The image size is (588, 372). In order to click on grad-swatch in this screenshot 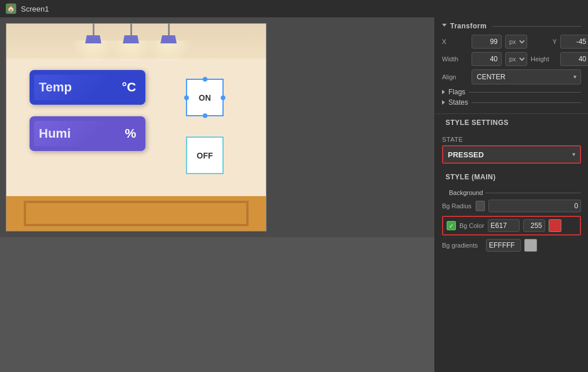, I will do `click(531, 245)`.